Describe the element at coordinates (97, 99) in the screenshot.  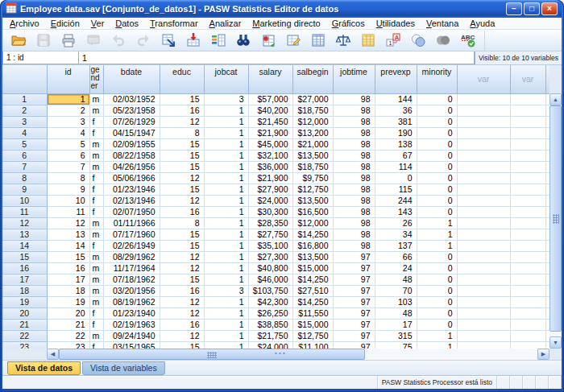
I see `cell-gender-row1: m` at that location.